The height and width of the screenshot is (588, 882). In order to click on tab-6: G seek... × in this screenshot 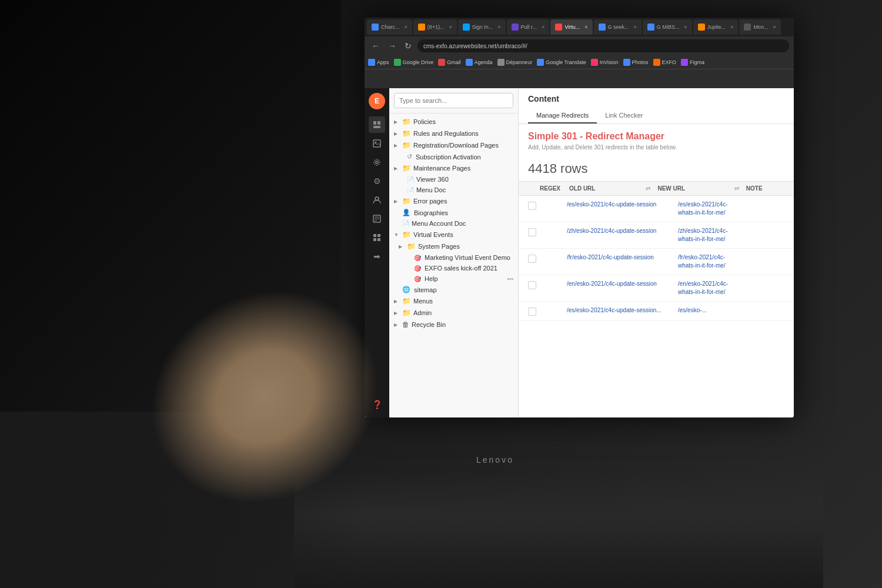, I will do `click(617, 27)`.